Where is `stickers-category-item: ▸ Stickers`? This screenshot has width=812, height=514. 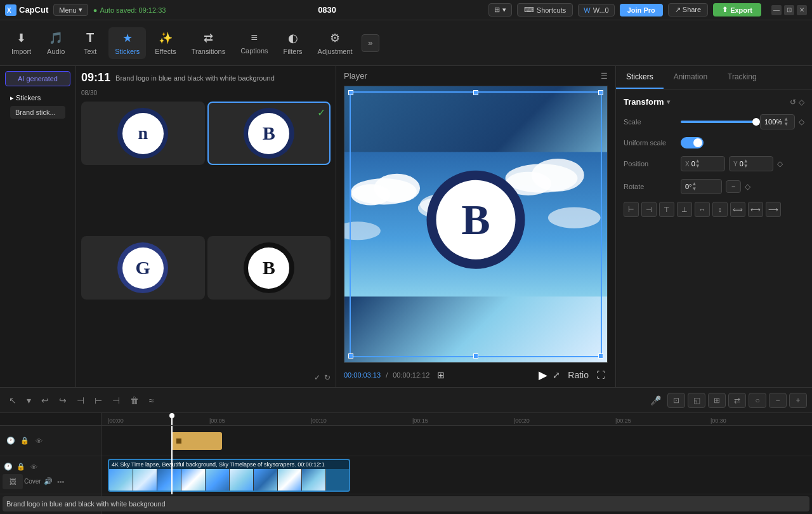
stickers-category-item: ▸ Stickers is located at coordinates (38, 98).